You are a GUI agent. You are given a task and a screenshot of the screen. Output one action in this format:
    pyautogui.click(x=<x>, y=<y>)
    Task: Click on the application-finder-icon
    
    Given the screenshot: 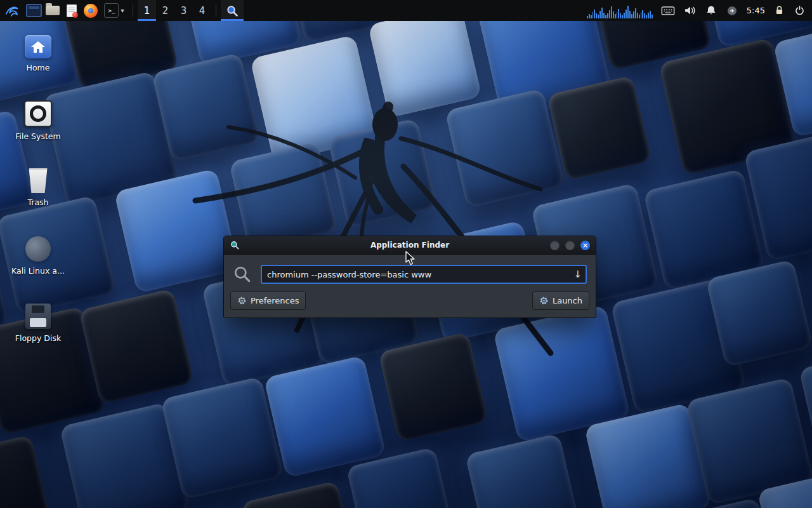 What is the action you would take?
    pyautogui.click(x=235, y=245)
    